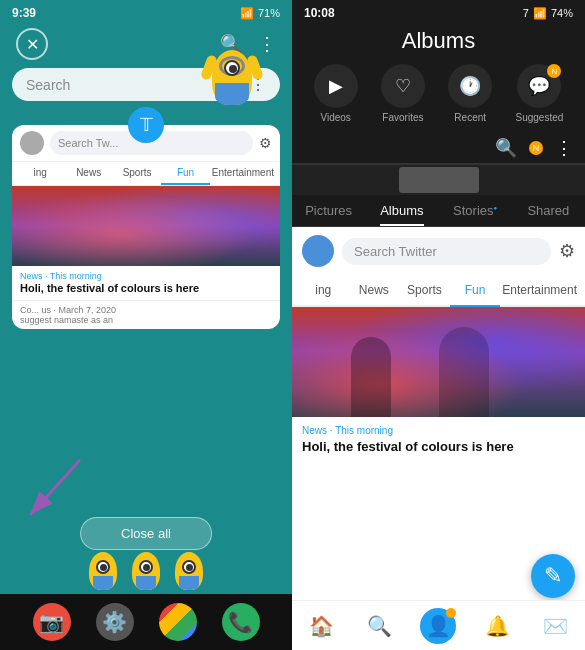 This screenshot has width=585, height=650. What do you see at coordinates (320, 13) in the screenshot?
I see `right-time: 10:08` at bounding box center [320, 13].